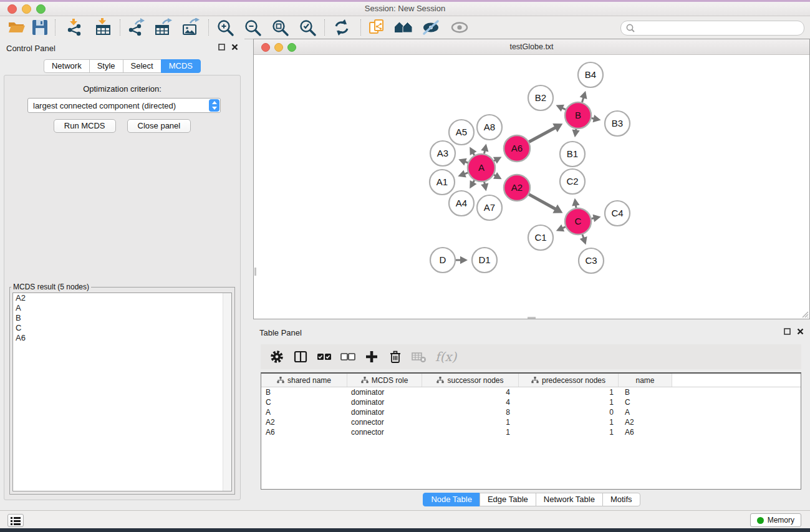  What do you see at coordinates (342, 27) in the screenshot?
I see `refresh-view-icon` at bounding box center [342, 27].